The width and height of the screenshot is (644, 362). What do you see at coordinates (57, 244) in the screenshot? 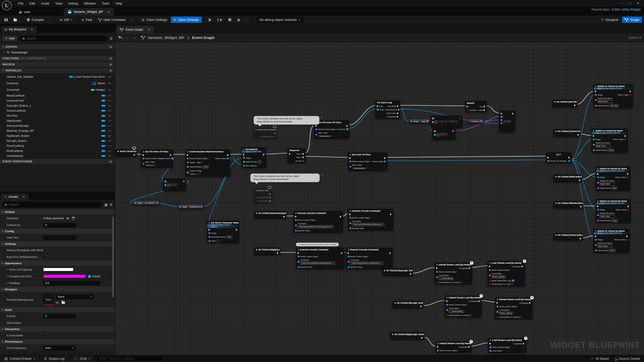
I see `details-section-settings: ▾Settings` at bounding box center [57, 244].